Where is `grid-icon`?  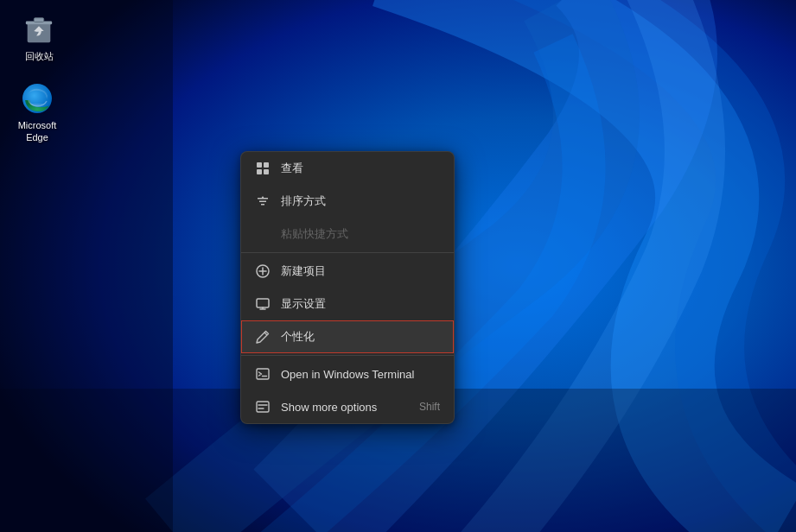
grid-icon is located at coordinates (263, 168).